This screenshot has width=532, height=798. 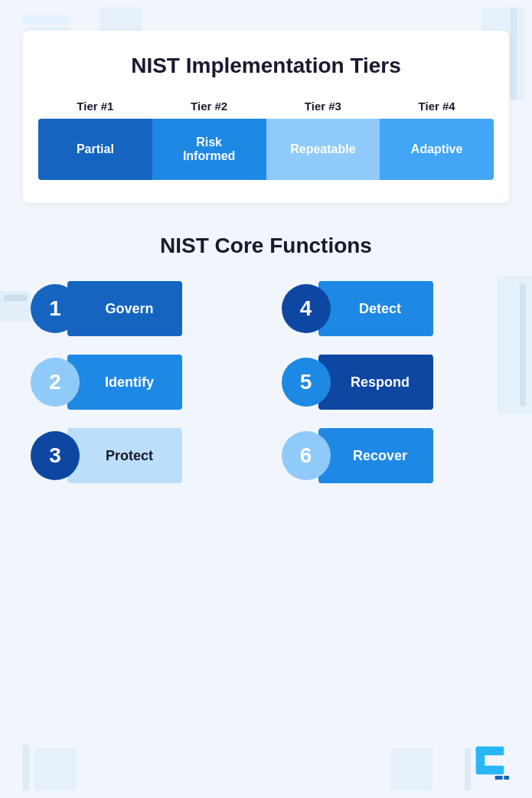 I want to click on function-item-govern: 1 Govern, so click(x=141, y=309).